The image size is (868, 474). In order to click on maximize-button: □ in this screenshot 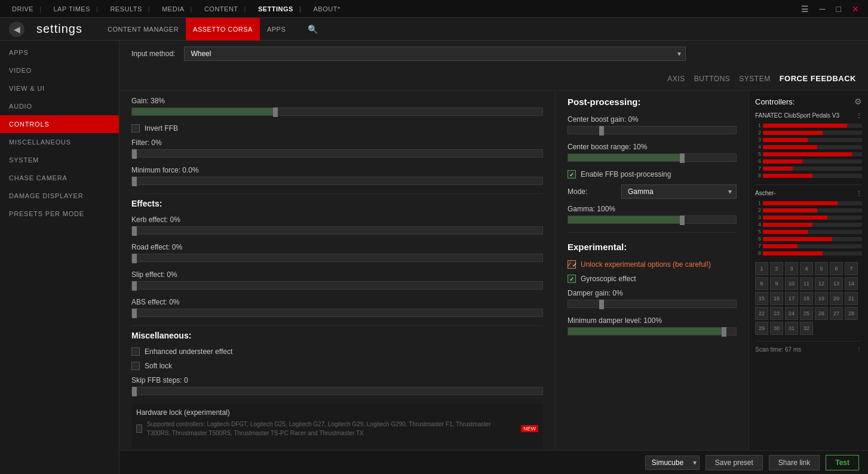, I will do `click(839, 9)`.